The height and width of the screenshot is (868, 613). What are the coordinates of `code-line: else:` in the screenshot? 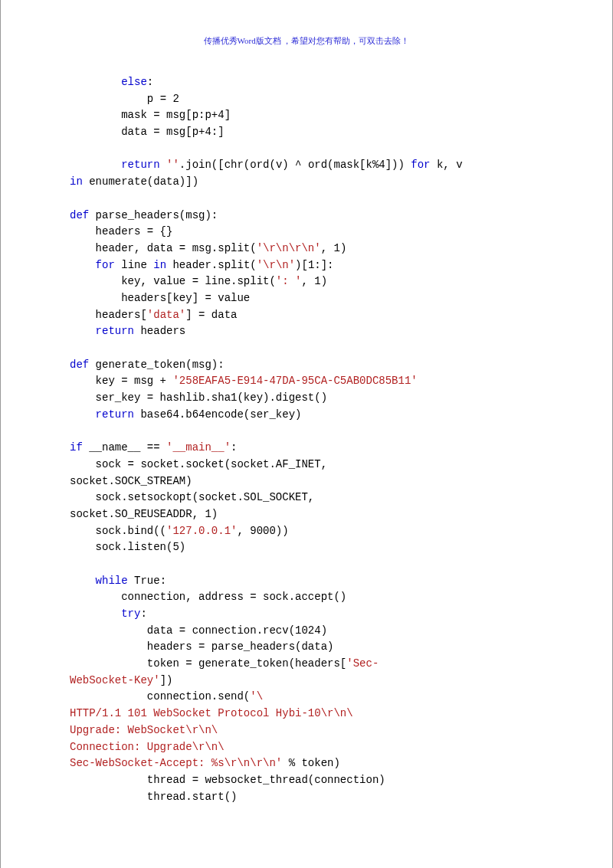 It's located at (112, 82).